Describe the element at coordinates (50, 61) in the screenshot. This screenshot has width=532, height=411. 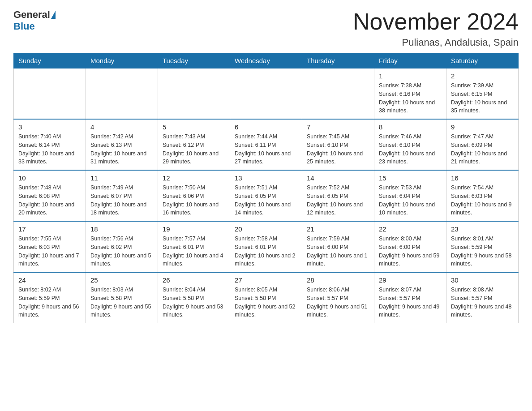
I see `header-sunday: Sunday` at that location.